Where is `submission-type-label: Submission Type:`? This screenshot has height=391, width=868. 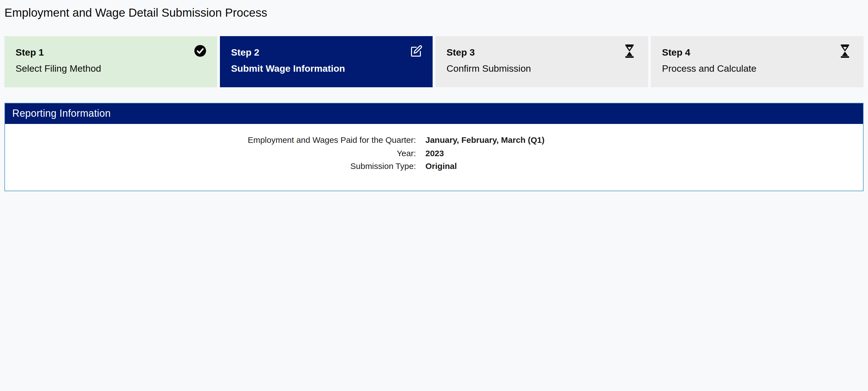
submission-type-label: Submission Type: is located at coordinates (210, 166).